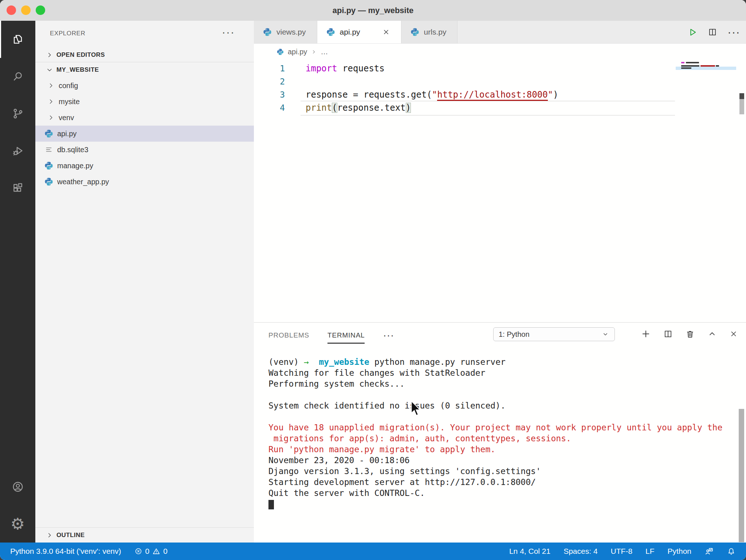 This screenshot has width=746, height=560. What do you see at coordinates (692, 32) in the screenshot?
I see `play-icon` at bounding box center [692, 32].